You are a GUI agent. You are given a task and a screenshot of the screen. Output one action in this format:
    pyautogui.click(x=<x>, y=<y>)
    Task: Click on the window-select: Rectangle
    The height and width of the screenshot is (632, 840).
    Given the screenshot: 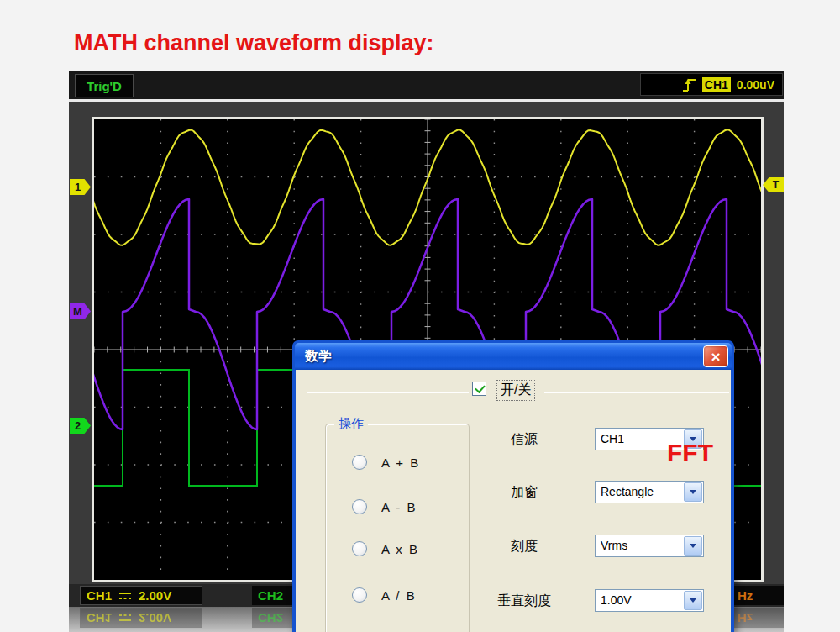 What is the action you would take?
    pyautogui.click(x=649, y=492)
    